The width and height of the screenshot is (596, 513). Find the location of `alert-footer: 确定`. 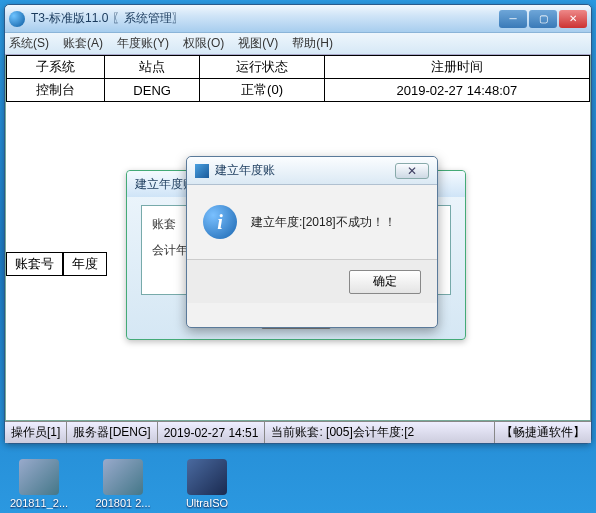

alert-footer: 确定 is located at coordinates (312, 281).